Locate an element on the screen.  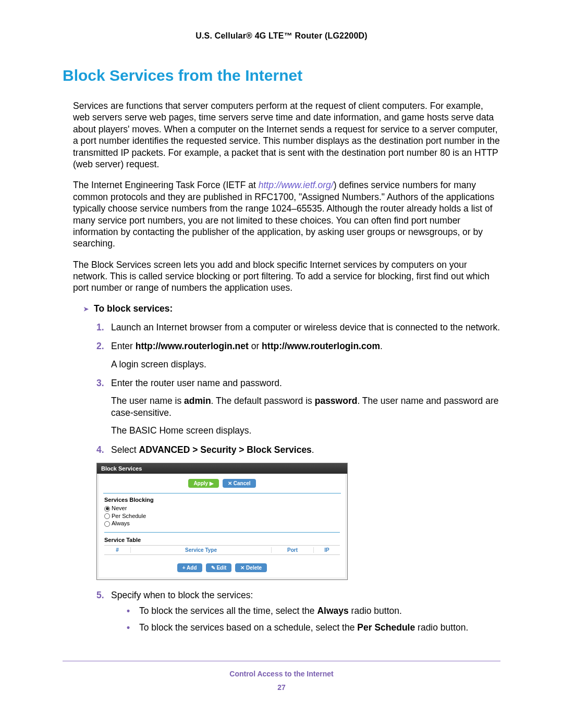
radio-label: Always is located at coordinates (121, 523).